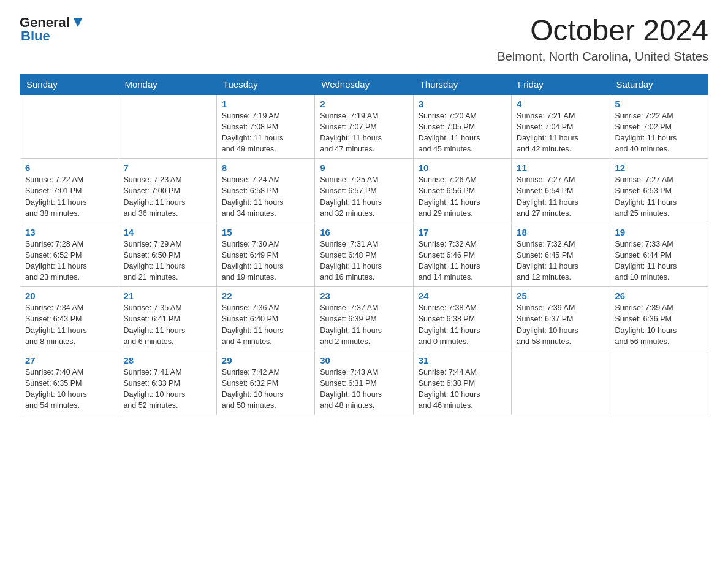 This screenshot has height=563, width=728. I want to click on day-info: Sunrise: 7:40 AM Sunset: 6:35 PM Dayligh…, so click(69, 389).